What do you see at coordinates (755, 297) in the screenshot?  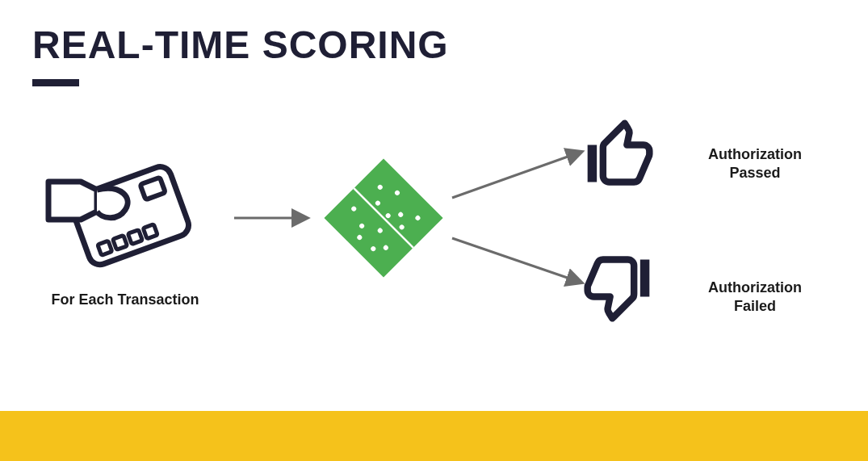 I see `node-failed-label: AuthorizationFailed` at bounding box center [755, 297].